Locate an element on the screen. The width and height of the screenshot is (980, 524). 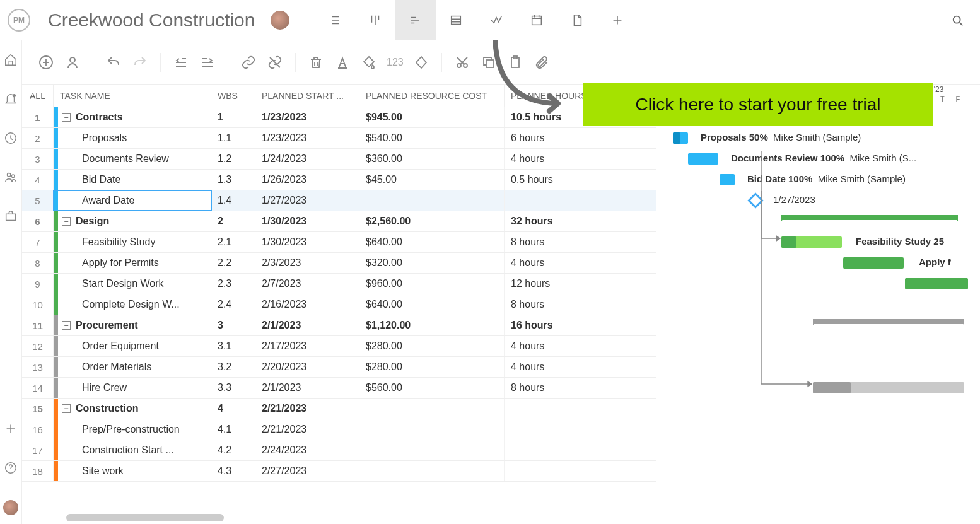
delete-button is located at coordinates (316, 62).